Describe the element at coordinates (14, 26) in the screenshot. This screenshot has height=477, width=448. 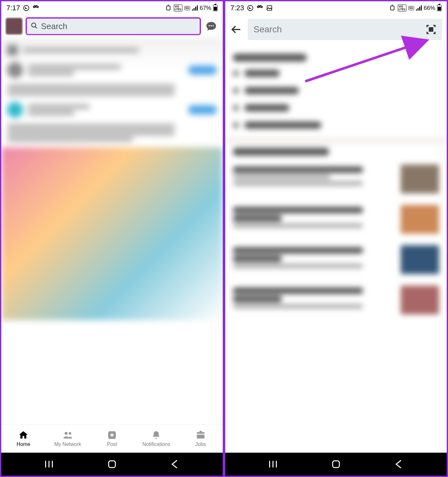
I see `profile-avatar` at that location.